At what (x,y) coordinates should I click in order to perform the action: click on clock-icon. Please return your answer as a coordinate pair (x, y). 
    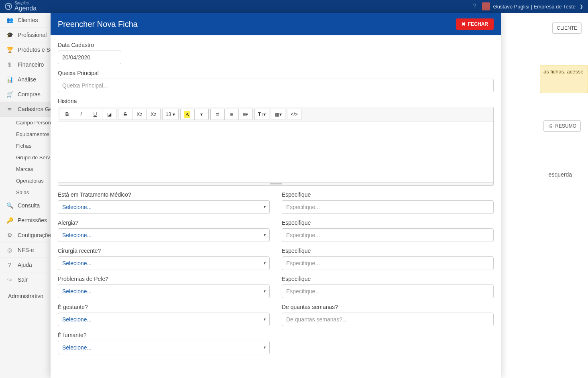
    Looking at the image, I should click on (8, 6).